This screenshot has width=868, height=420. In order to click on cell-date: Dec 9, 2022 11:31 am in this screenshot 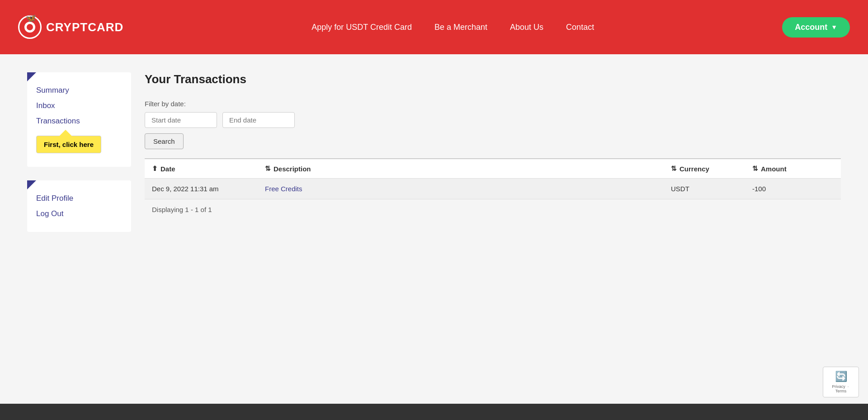, I will do `click(208, 189)`.